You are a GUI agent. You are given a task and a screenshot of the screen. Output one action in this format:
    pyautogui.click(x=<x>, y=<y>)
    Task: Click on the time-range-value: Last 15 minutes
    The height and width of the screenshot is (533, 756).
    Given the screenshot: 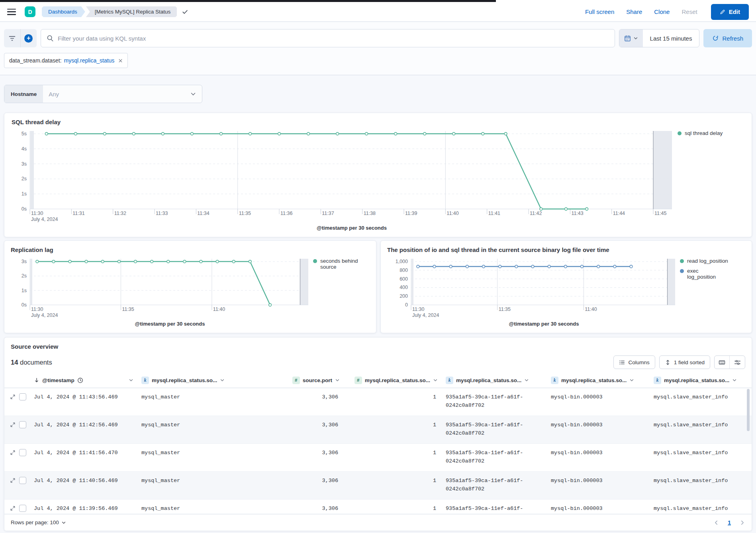 What is the action you would take?
    pyautogui.click(x=671, y=38)
    